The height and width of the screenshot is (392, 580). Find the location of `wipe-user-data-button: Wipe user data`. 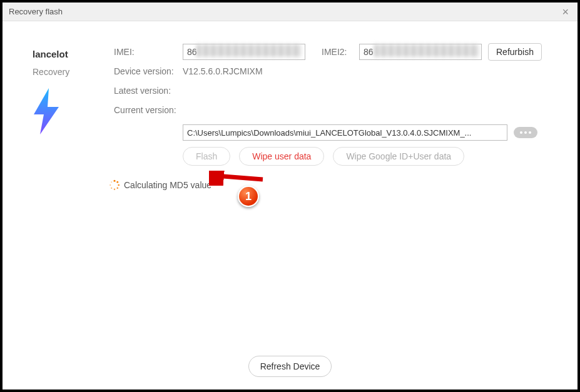

wipe-user-data-button: Wipe user data is located at coordinates (282, 156).